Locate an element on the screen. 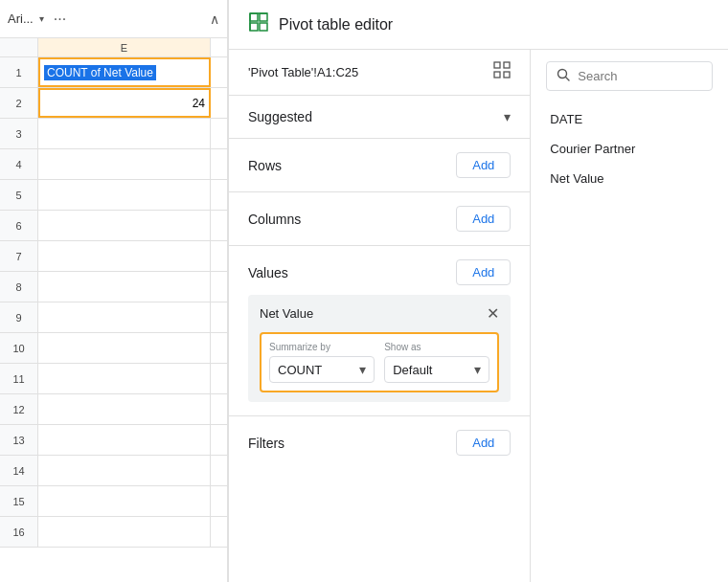 The width and height of the screenshot is (728, 582). cell-e2-text: 24 is located at coordinates (199, 103).